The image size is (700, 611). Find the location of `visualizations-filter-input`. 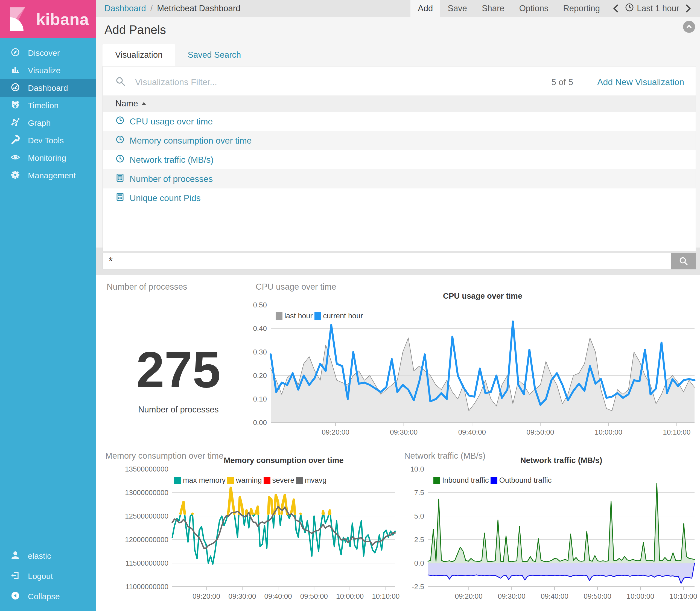

visualizations-filter-input is located at coordinates (338, 82).